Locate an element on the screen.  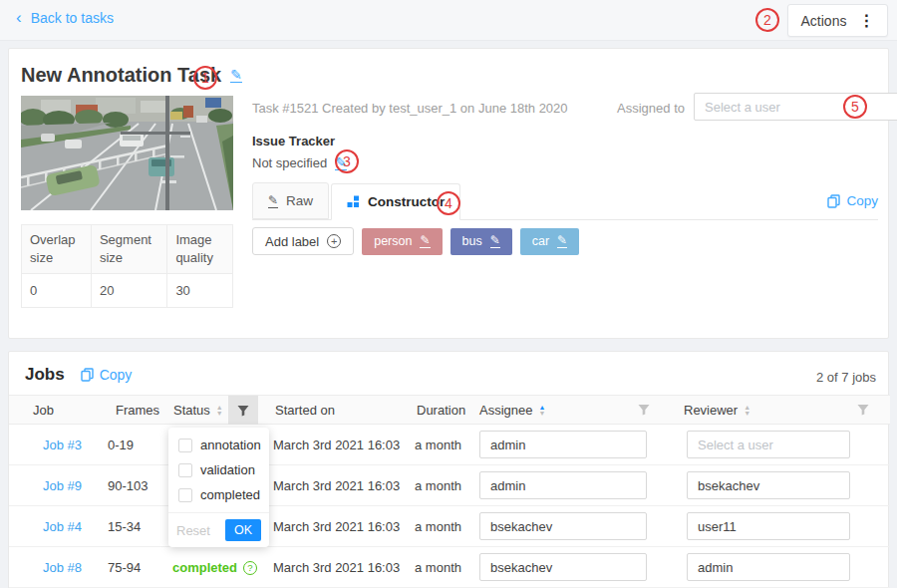
tab-raw: ✎ Raw is located at coordinates (291, 201).